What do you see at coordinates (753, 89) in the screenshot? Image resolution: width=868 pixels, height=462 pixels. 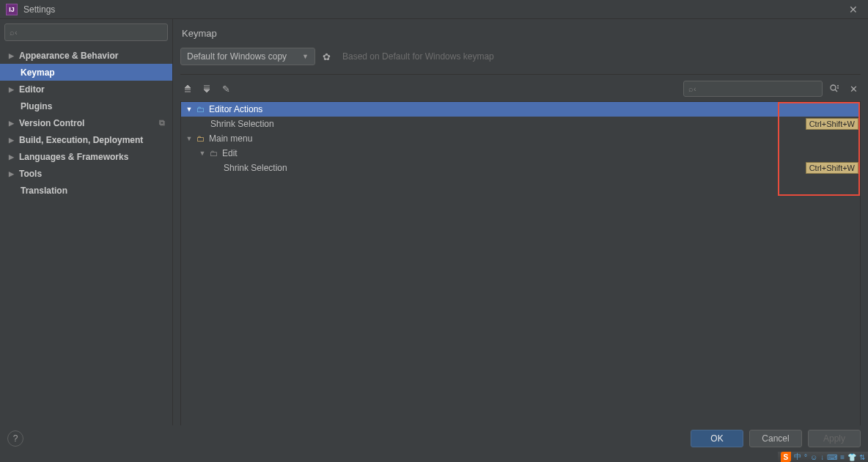 I see `action-search-input: ⌕‹` at bounding box center [753, 89].